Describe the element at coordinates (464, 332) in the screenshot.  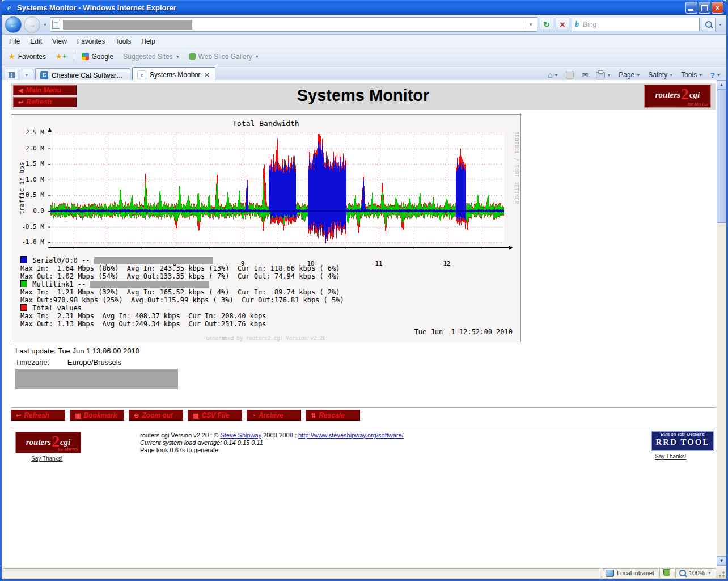
I see `graph-timestamp: Tue Jun 1 12:52:00 2010` at that location.